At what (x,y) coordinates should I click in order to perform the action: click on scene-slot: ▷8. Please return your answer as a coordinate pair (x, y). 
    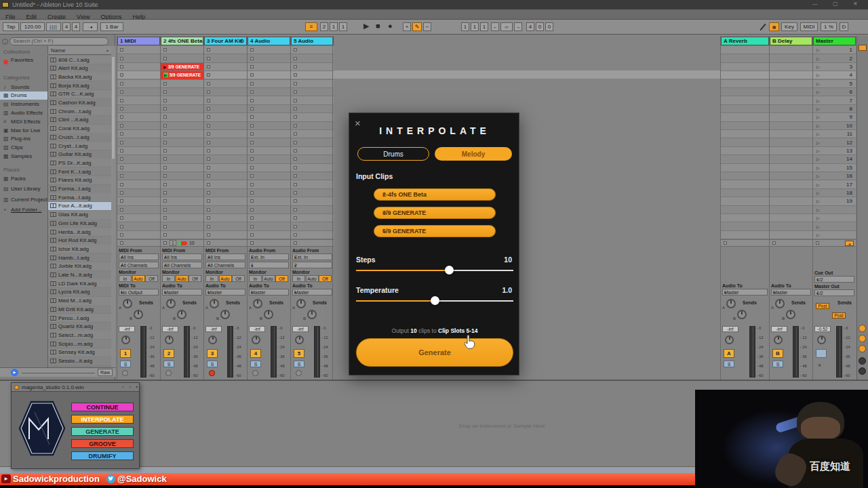
    Looking at the image, I should click on (834, 109).